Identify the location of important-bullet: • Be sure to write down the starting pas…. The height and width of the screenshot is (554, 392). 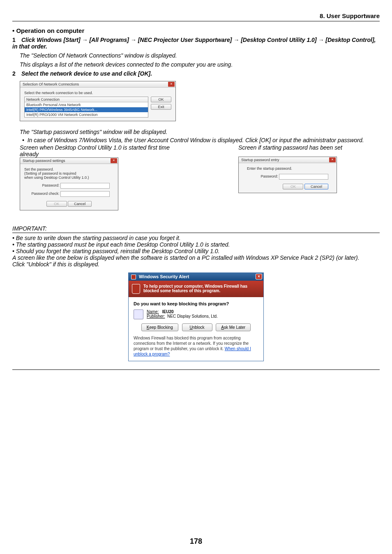
(198, 238).